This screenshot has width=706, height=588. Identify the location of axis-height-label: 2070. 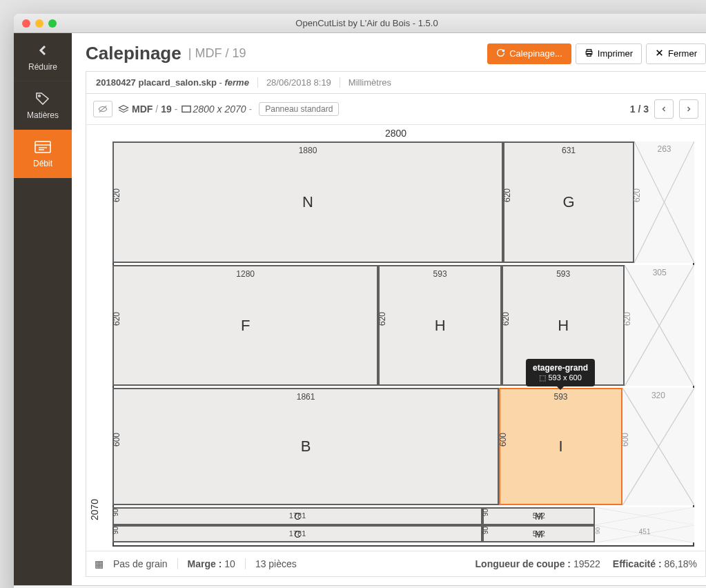
(95, 323).